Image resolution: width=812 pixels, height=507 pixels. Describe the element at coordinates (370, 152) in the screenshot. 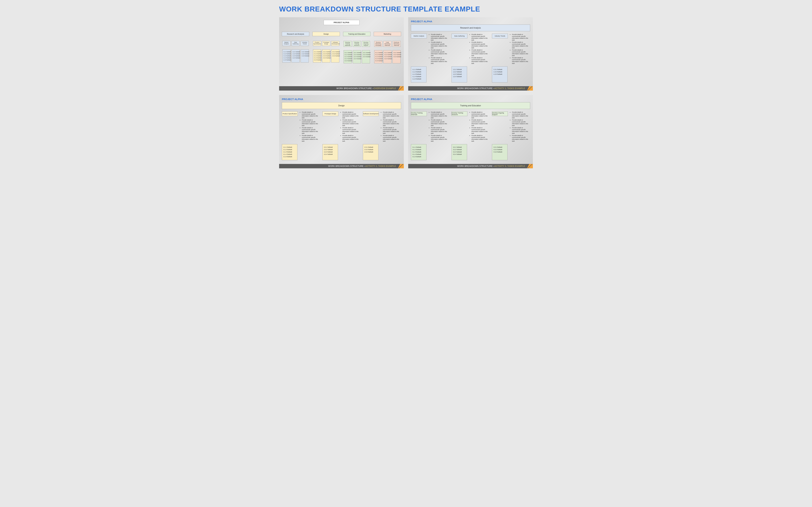

I see `subtask-list-box: 2.3.1 Subtask2.3.2 Subtask2.3.3 Subtask` at that location.